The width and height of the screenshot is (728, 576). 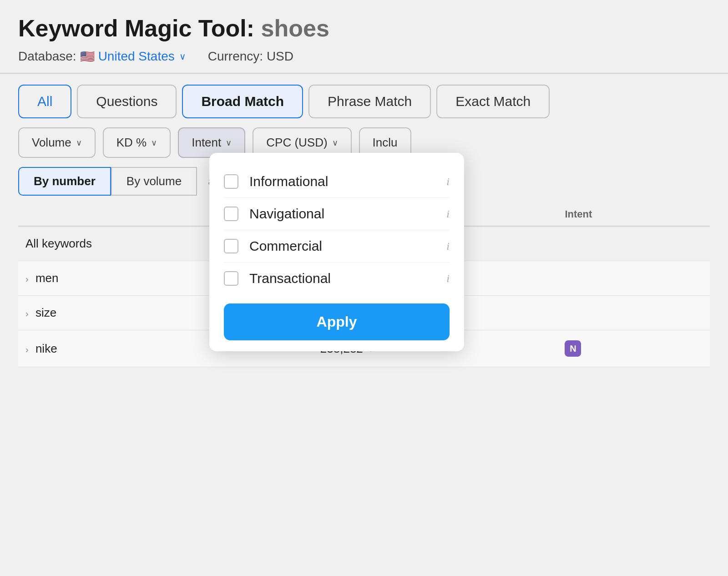 What do you see at coordinates (251, 56) in the screenshot?
I see `currency-text: Currency: USD` at bounding box center [251, 56].